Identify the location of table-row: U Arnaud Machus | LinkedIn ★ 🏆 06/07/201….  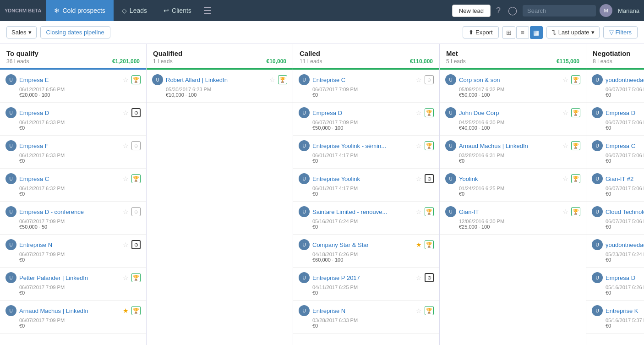
(73, 317).